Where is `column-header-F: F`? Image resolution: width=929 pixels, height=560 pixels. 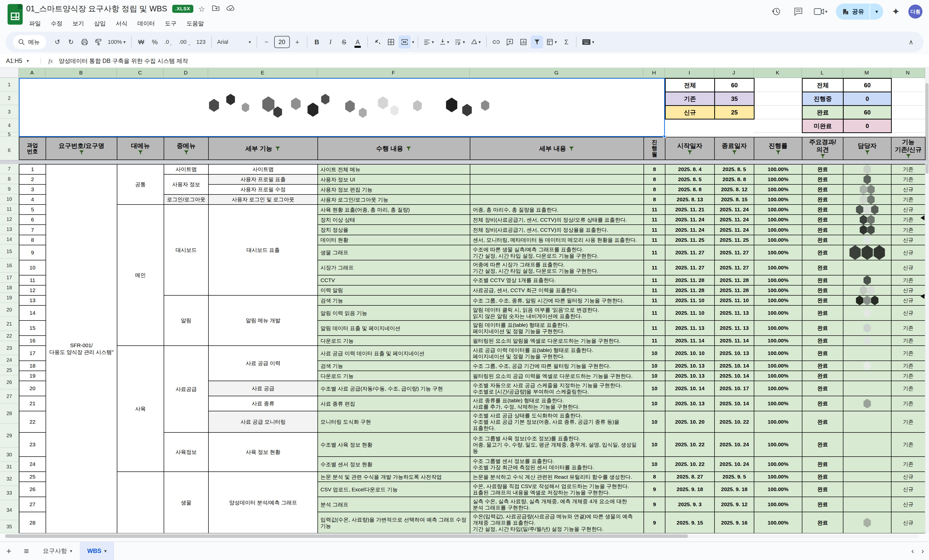
column-header-F: F is located at coordinates (394, 73).